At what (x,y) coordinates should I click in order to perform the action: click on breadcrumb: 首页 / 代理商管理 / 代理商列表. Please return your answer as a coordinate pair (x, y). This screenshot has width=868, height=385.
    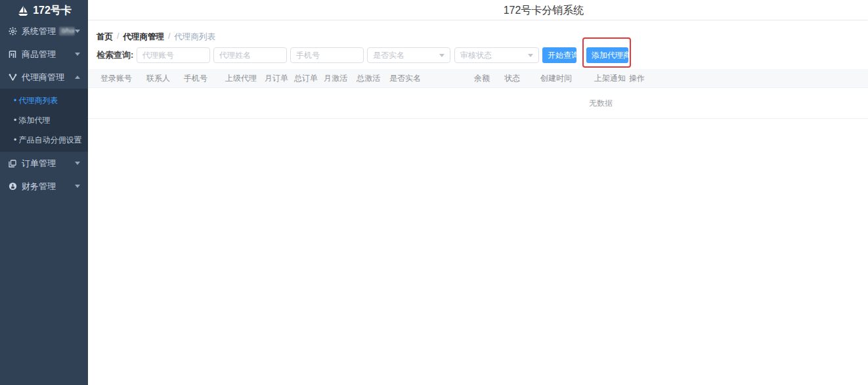
    Looking at the image, I should click on (156, 37).